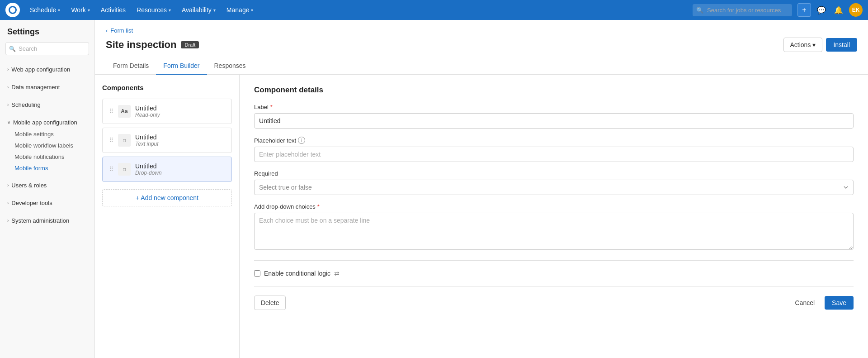 This screenshot has width=868, height=358. Describe the element at coordinates (47, 87) in the screenshot. I see `sidebar-item-data-management: › Data management` at that location.